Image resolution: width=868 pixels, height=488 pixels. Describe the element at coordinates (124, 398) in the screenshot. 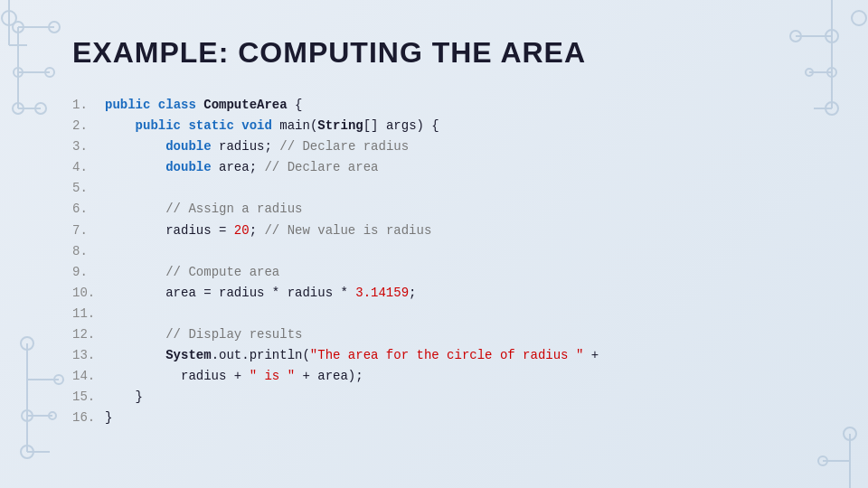

I see `code-text-15: }` at that location.